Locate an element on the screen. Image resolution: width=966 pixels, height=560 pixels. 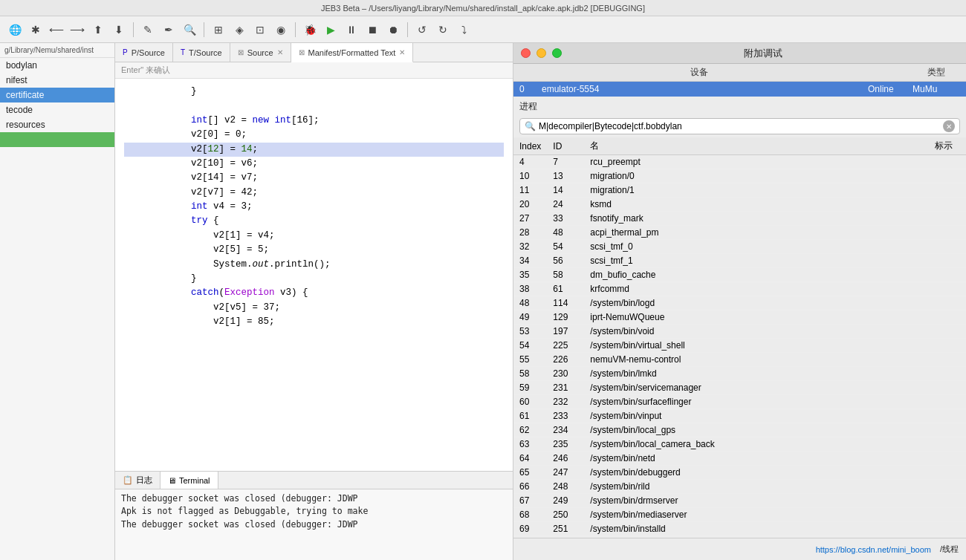
device-row: 0 emulator-5554 Online MuMu is located at coordinates (740, 89).